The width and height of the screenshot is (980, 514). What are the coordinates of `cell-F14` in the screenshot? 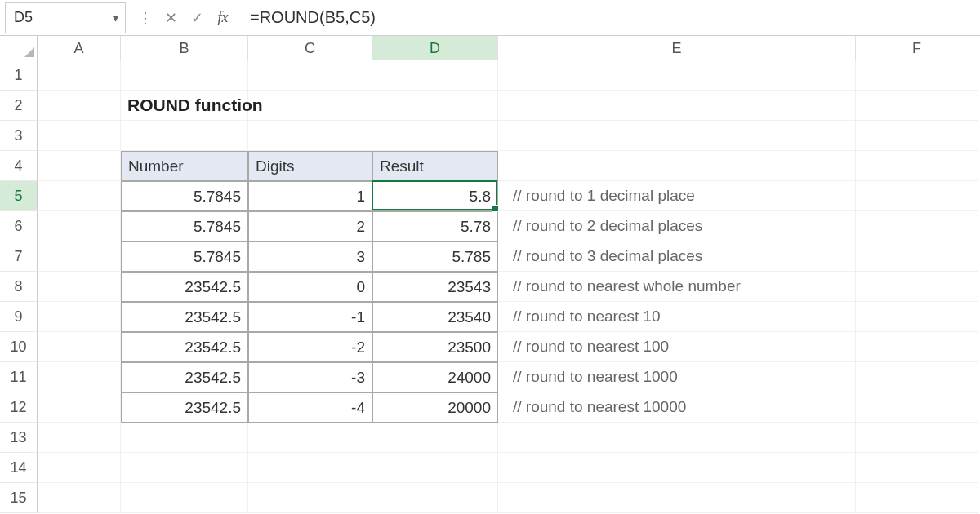 It's located at (917, 468).